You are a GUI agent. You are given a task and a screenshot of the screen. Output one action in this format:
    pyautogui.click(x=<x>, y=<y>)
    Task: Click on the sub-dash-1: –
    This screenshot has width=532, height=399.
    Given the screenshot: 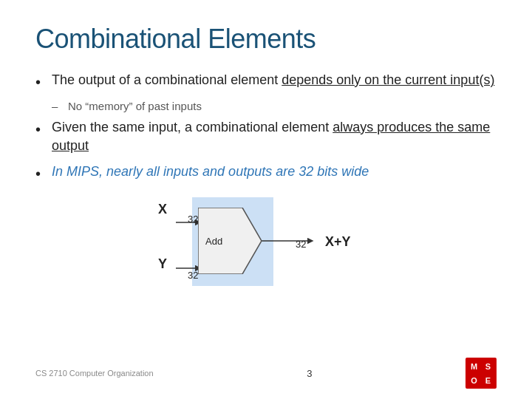 What is the action you would take?
    pyautogui.click(x=60, y=106)
    